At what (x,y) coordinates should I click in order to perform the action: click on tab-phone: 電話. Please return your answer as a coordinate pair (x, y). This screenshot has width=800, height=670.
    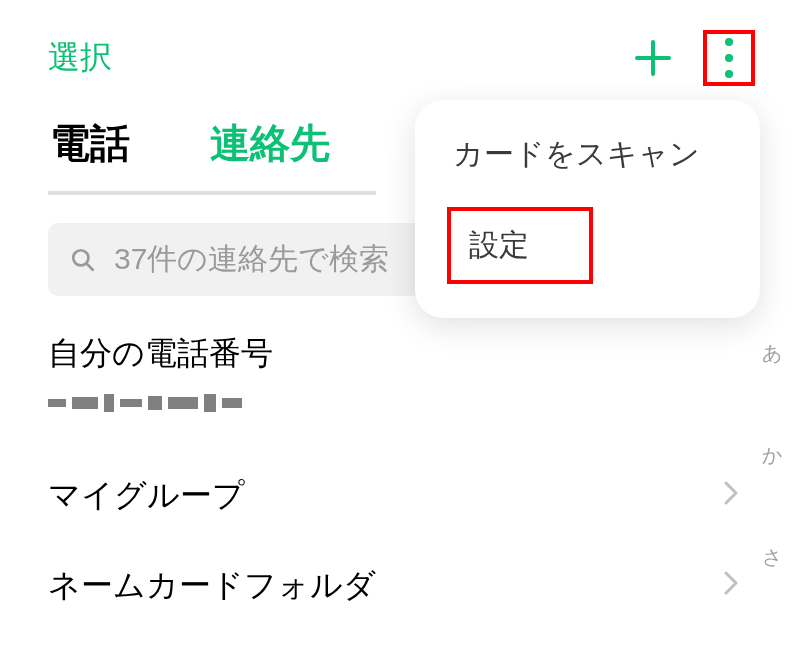
    Looking at the image, I should click on (90, 150).